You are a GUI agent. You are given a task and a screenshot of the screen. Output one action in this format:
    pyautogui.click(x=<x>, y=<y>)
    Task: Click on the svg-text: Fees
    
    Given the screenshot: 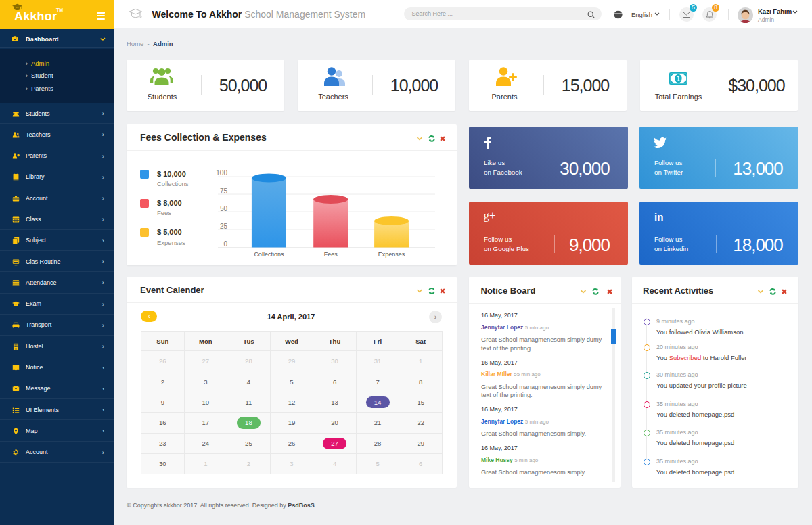 What is the action you would take?
    pyautogui.click(x=332, y=254)
    